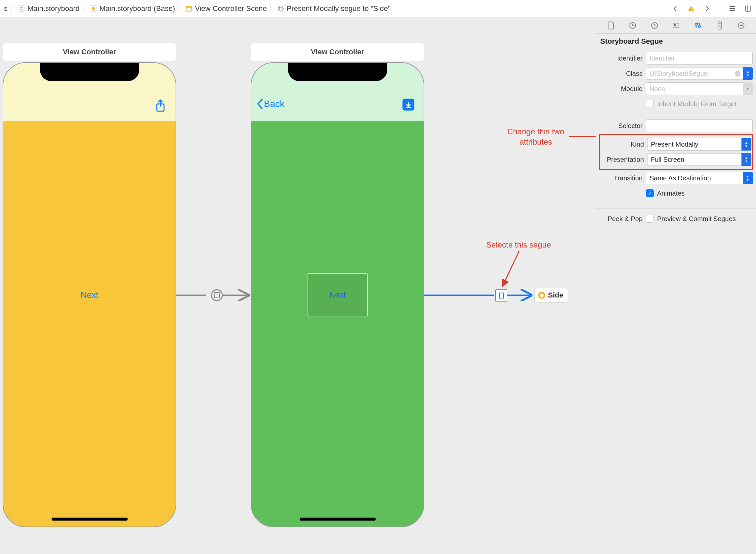 This screenshot has height=554, width=756. Describe the element at coordinates (226, 9) in the screenshot. I see `breadcrumb-item-3: View Controller Scene` at that location.